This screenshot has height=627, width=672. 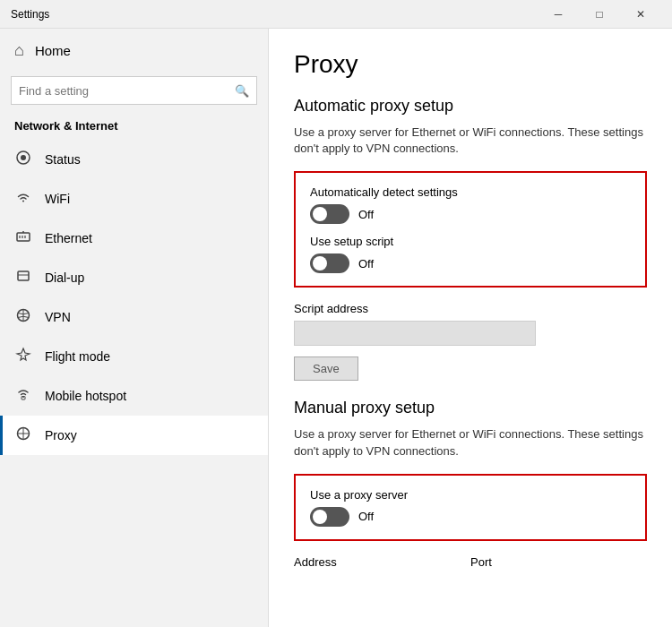 What do you see at coordinates (470, 242) in the screenshot?
I see `setup-script-label: Use setup script` at bounding box center [470, 242].